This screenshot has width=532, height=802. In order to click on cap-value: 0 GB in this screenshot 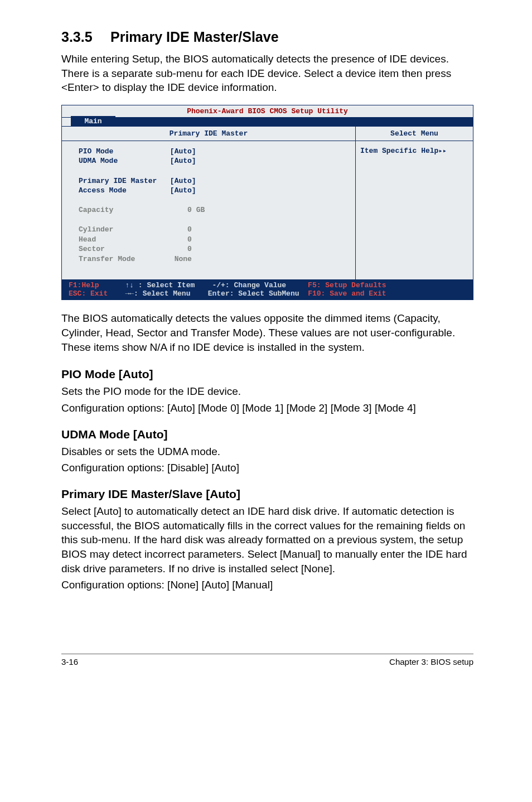, I will do `click(196, 210)`.